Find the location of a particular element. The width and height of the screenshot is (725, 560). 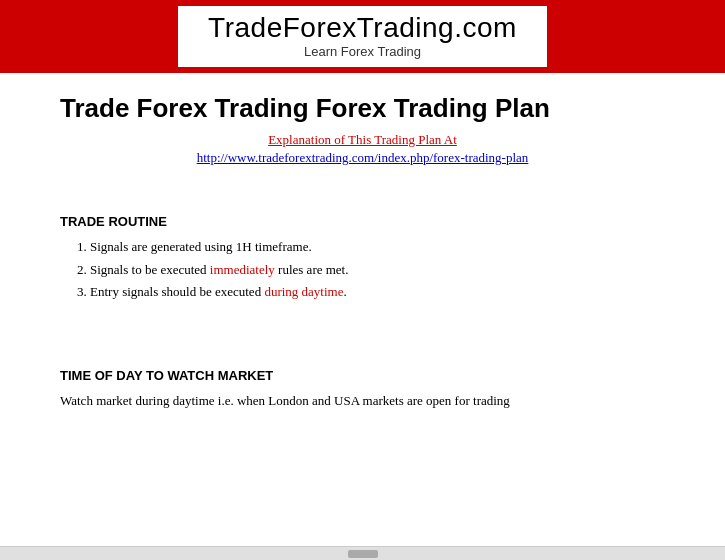

section-time-of-day: TIME OF DAY TO WATCH MARKET Watch market… is located at coordinates (362, 390).